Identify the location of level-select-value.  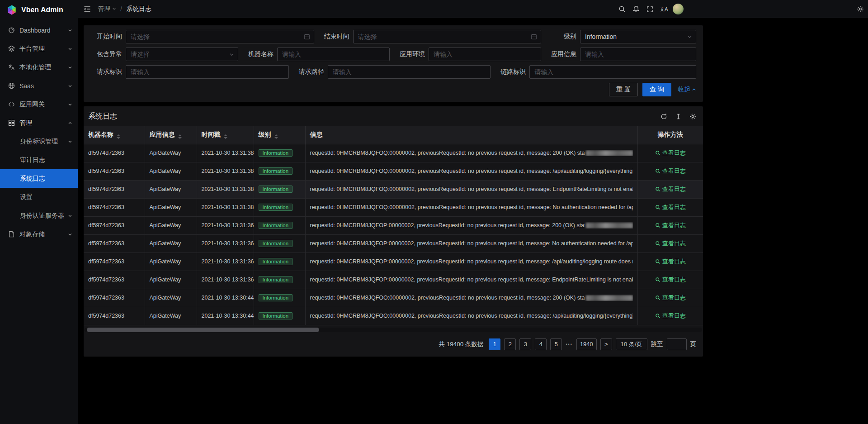
(635, 37).